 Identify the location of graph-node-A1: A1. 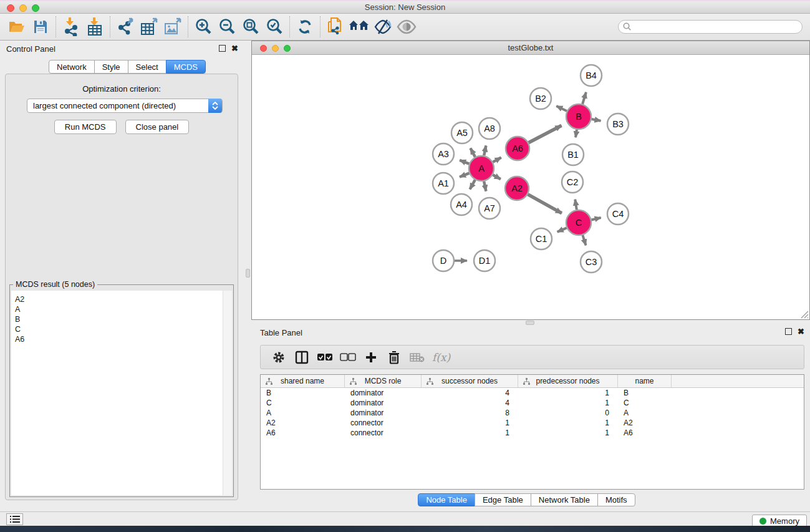
(443, 183).